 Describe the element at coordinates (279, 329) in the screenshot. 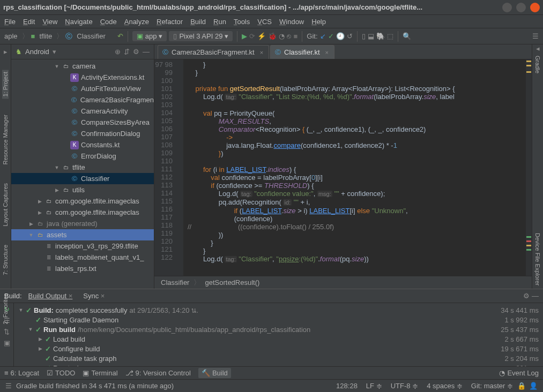

I see `build-row: ▼✓Run build /home/keng/Documents/public_…` at that location.